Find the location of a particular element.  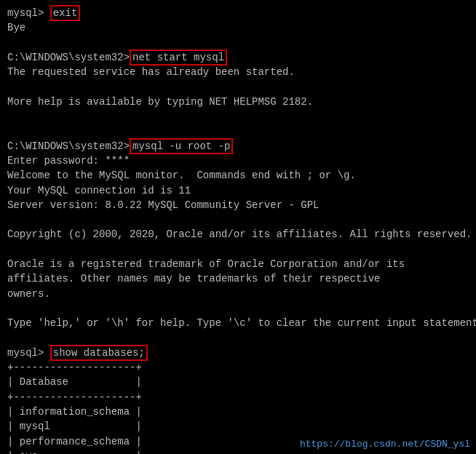

output-line: Enter password: **** is located at coordinates (238, 161).